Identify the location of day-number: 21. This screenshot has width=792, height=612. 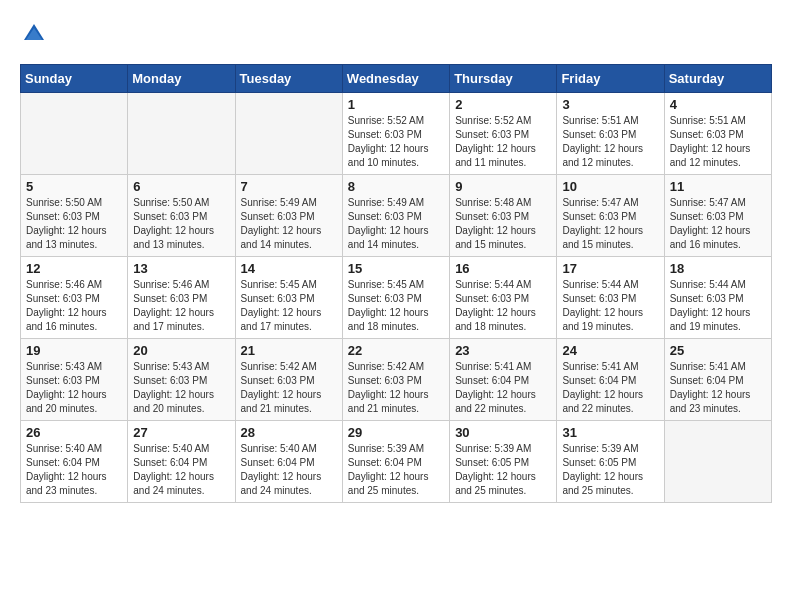
(289, 350).